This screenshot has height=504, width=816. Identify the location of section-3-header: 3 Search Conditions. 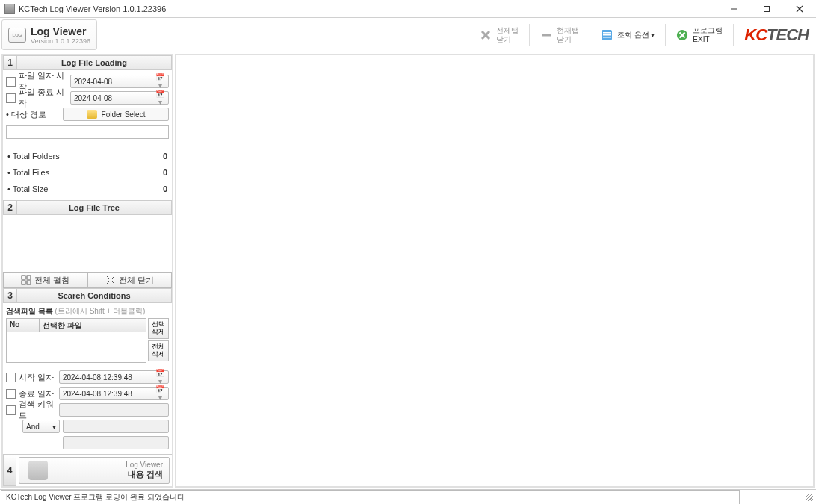
(87, 296).